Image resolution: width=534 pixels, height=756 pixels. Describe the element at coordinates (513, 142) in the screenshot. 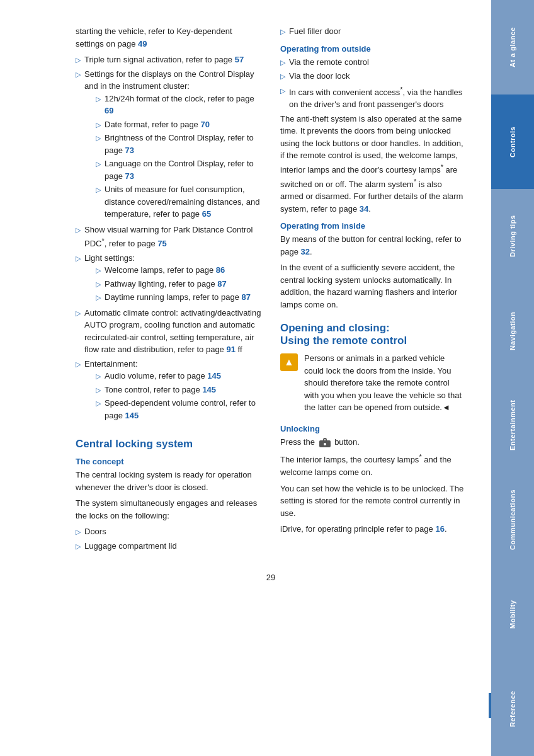

I see `sidebar-tab-controls: Controls` at that location.